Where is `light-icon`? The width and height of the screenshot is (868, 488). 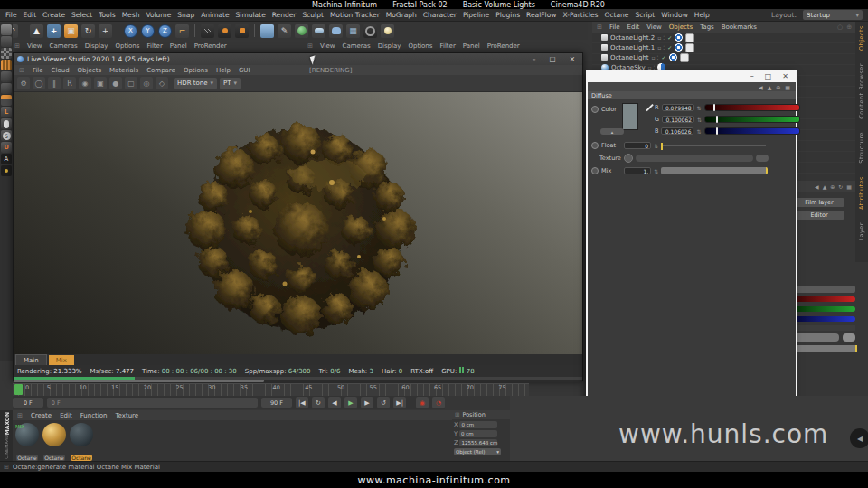 light-icon is located at coordinates (387, 31).